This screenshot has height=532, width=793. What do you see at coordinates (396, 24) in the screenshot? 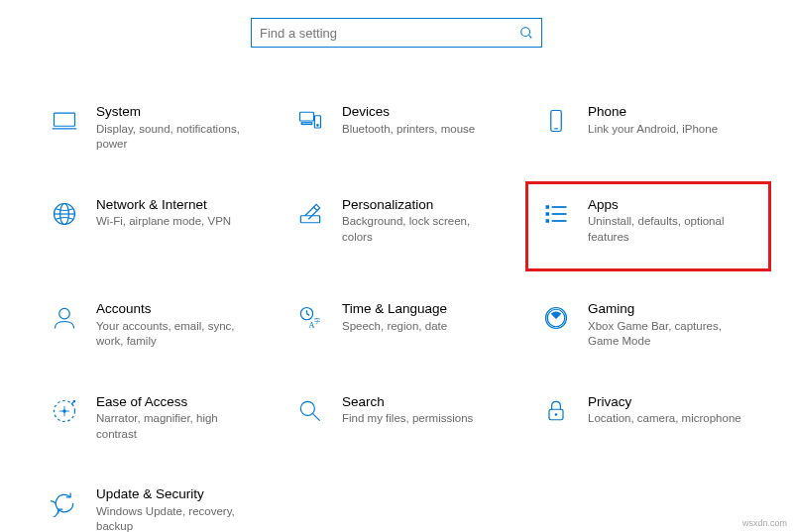
I see `search-container` at bounding box center [396, 24].